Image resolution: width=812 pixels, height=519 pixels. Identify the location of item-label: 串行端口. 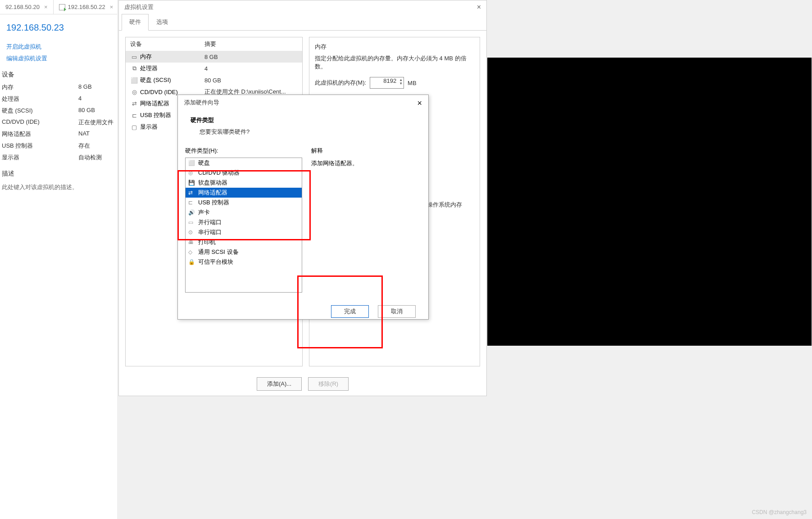
(210, 232).